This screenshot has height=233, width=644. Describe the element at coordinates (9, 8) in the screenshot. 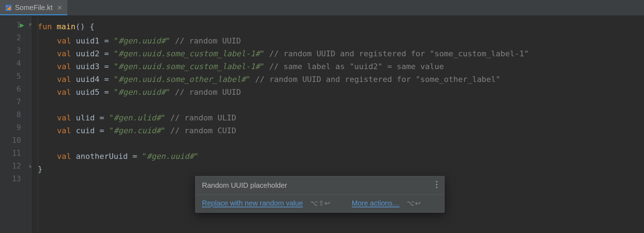

I see `kotlin-file-icon` at that location.